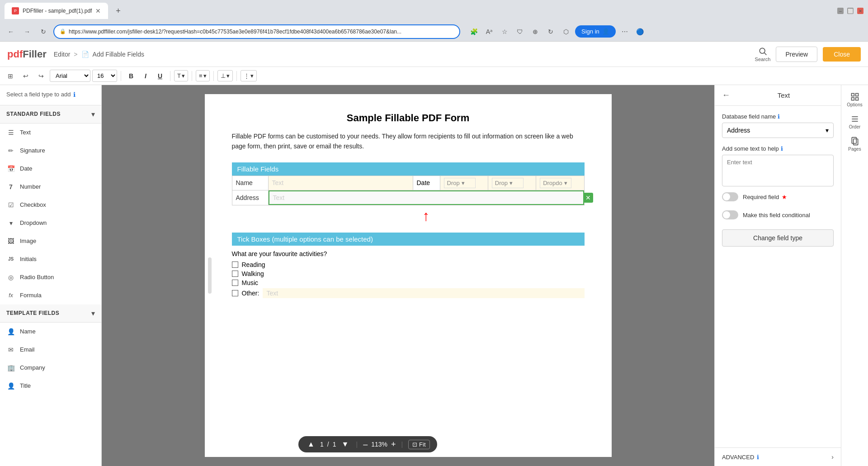  Describe the element at coordinates (118, 11) in the screenshot. I see `new-tab-button: +` at that location.